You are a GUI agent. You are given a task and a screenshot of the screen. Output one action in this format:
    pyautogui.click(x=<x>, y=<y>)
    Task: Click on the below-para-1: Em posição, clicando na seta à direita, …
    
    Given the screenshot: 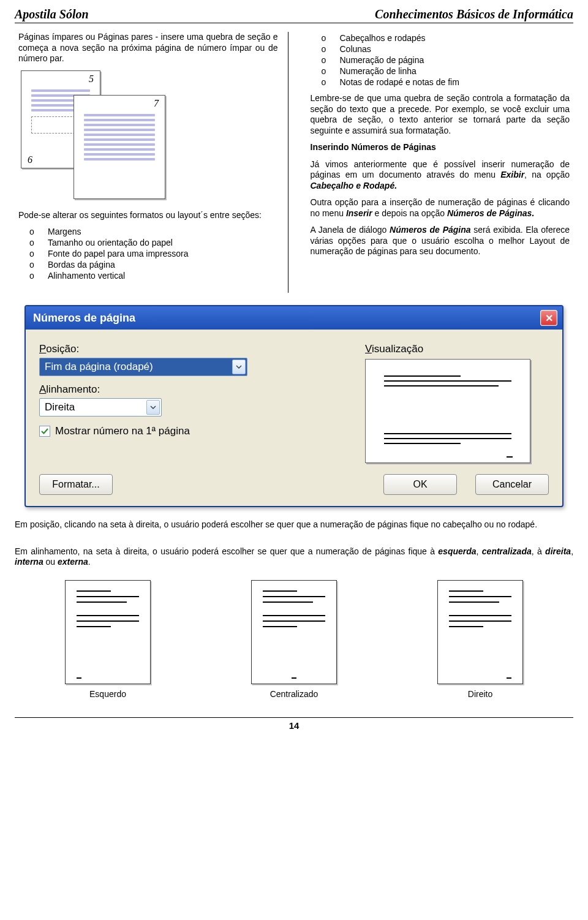 What is the action you would take?
    pyautogui.click(x=294, y=525)
    